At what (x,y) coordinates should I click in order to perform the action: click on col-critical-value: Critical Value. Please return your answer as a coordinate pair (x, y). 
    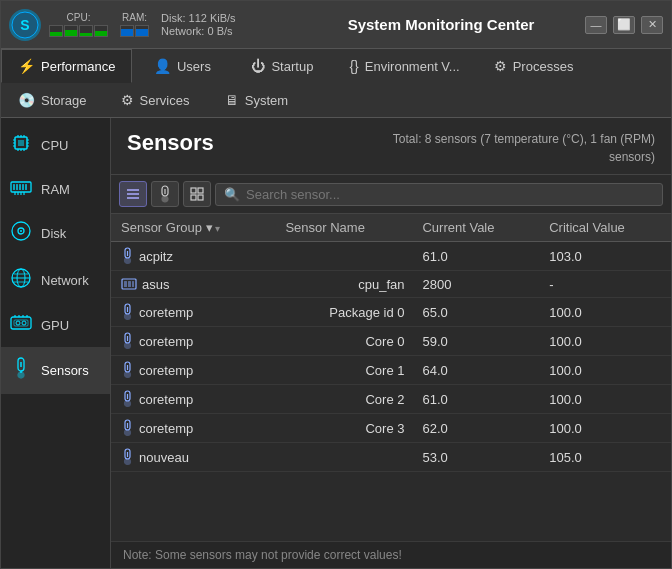
    Looking at the image, I should click on (605, 228).